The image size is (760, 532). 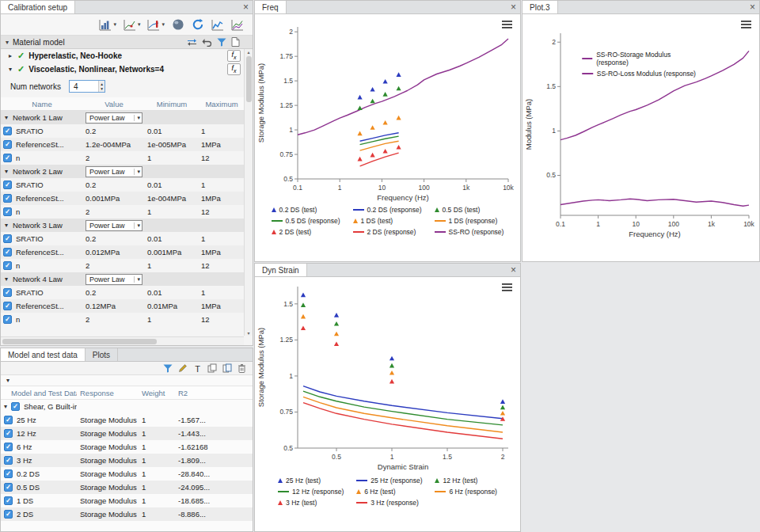 I want to click on data-filter-row: ▾, so click(x=127, y=381).